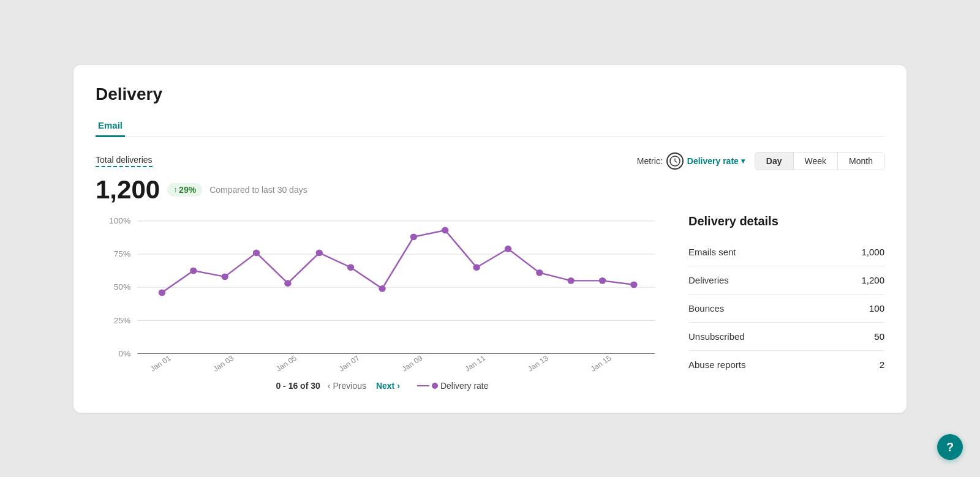 The height and width of the screenshot is (477, 980). I want to click on delivery-details-title: Delivery details, so click(786, 222).